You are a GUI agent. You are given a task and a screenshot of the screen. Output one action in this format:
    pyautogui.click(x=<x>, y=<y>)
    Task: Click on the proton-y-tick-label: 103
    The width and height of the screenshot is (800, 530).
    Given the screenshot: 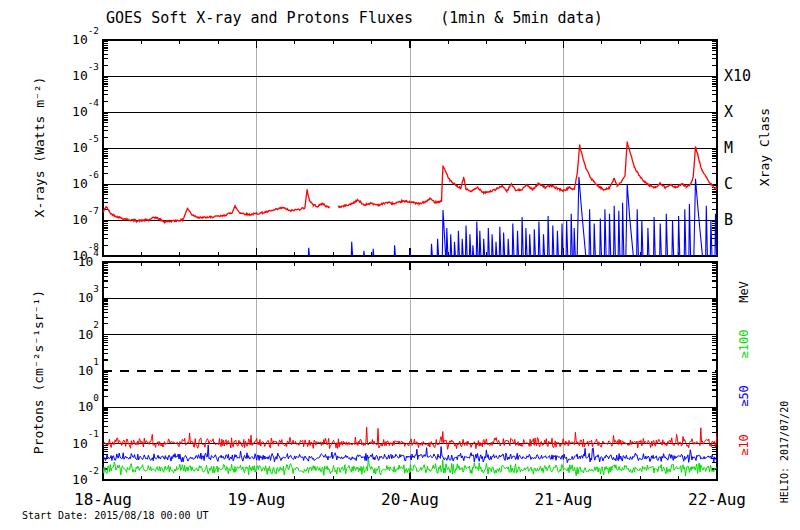 What is the action you would take?
    pyautogui.click(x=64, y=298)
    